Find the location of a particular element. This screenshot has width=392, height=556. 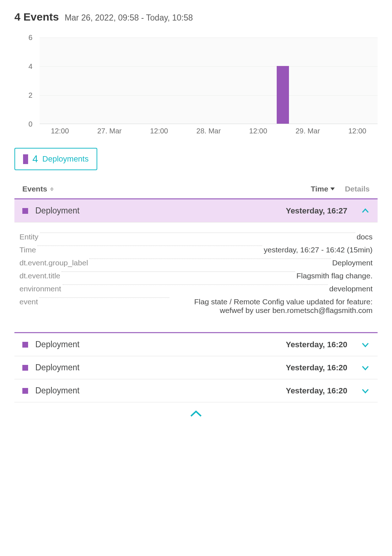

detail-value: docs is located at coordinates (365, 237).